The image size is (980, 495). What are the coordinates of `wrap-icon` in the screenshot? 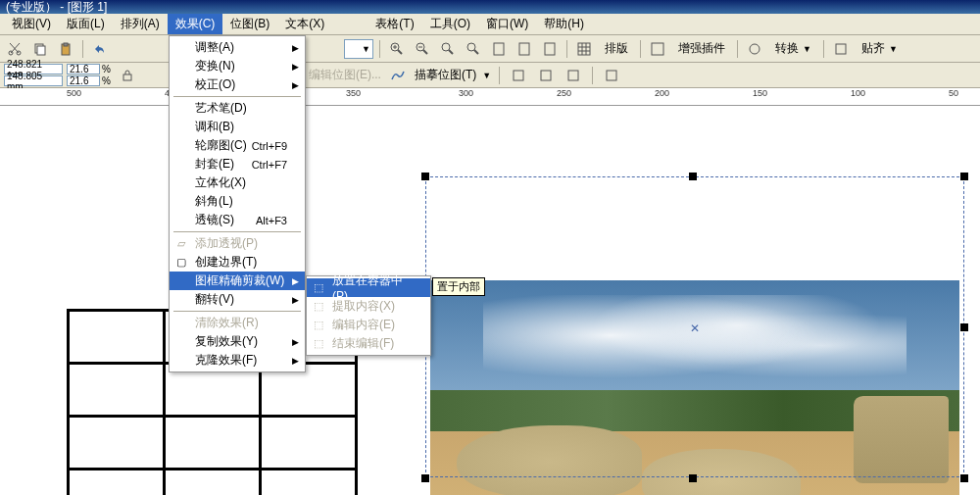 It's located at (612, 75).